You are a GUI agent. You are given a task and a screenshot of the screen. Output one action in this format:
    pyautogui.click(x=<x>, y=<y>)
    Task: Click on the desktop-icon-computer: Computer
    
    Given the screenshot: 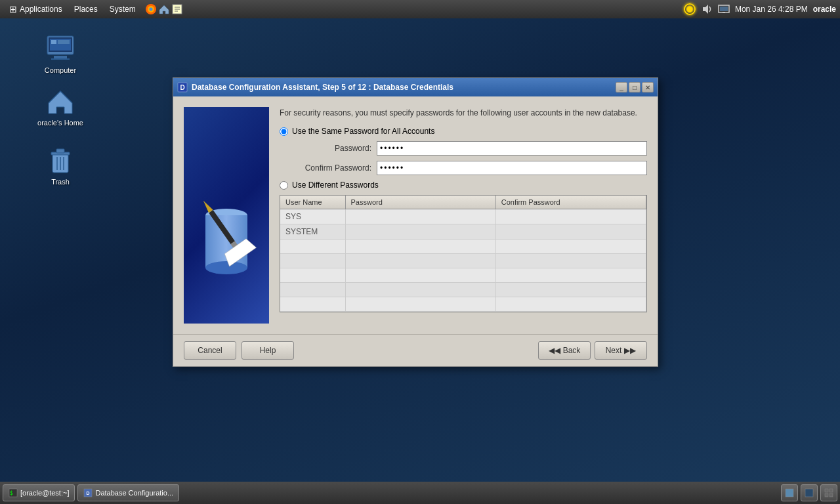 What is the action you would take?
    pyautogui.click(x=60, y=53)
    